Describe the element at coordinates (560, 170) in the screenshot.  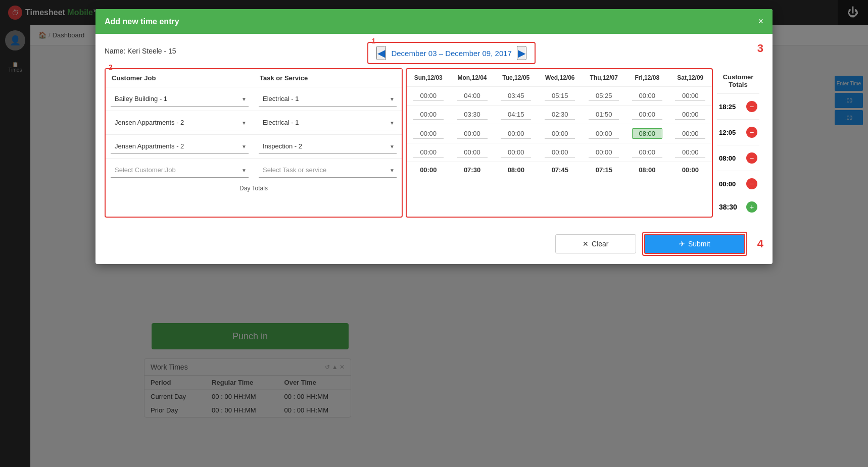
I see `day-total-wed: 07:45` at that location.